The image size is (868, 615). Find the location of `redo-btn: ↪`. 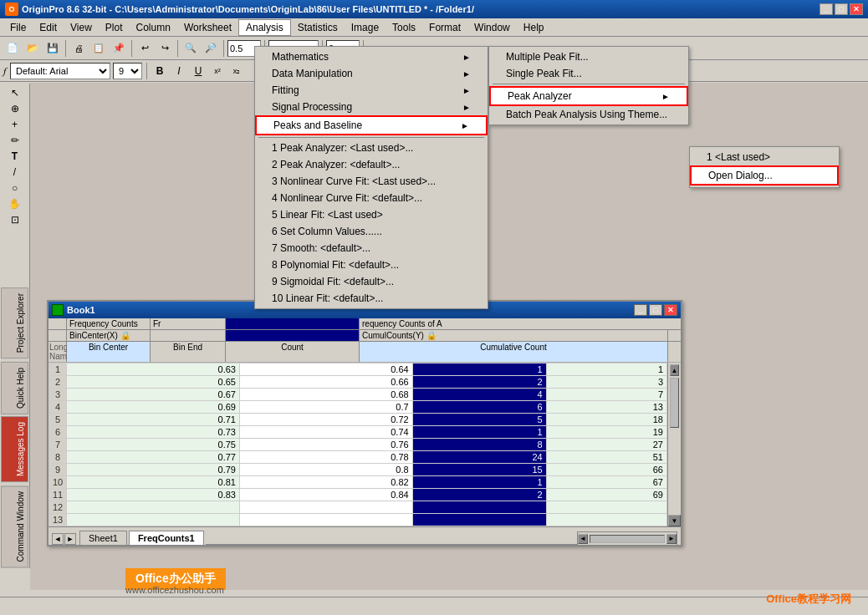

redo-btn: ↪ is located at coordinates (165, 48).